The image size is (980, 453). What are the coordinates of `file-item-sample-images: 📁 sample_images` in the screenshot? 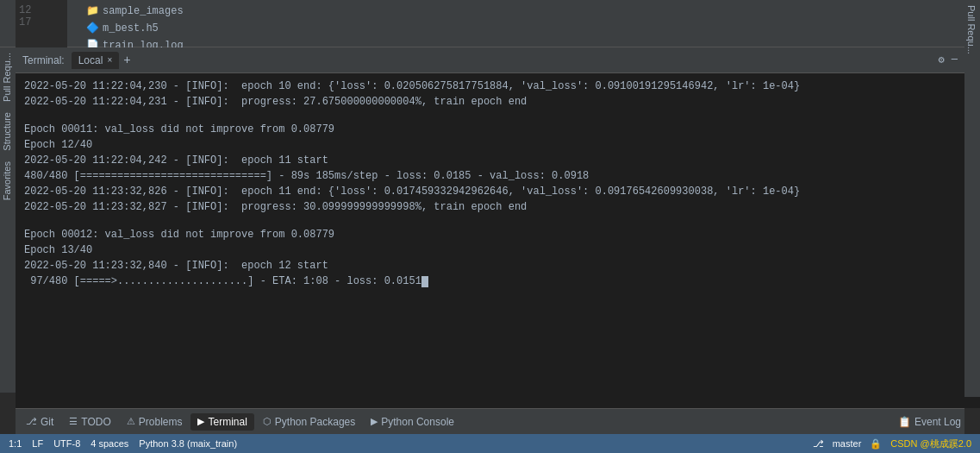 It's located at (134, 10).